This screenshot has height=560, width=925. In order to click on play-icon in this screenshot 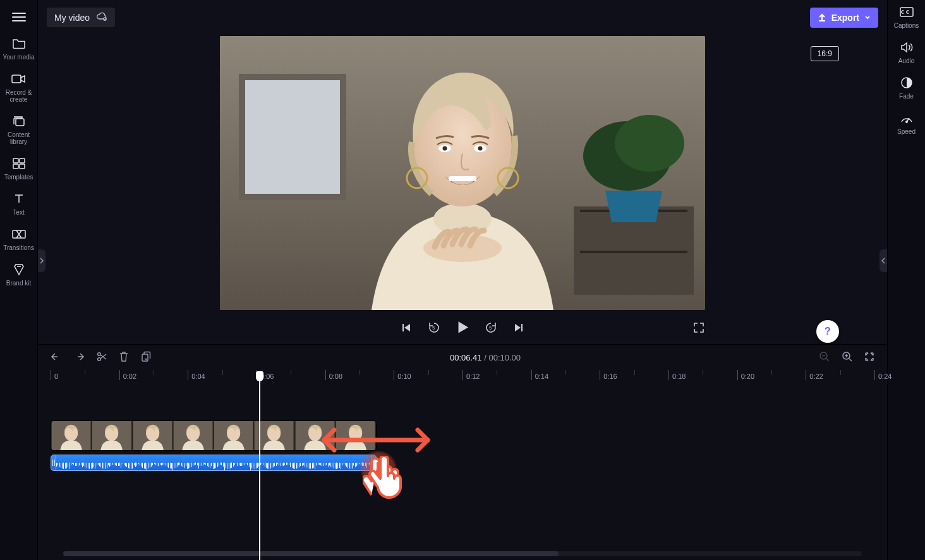, I will do `click(462, 328)`.